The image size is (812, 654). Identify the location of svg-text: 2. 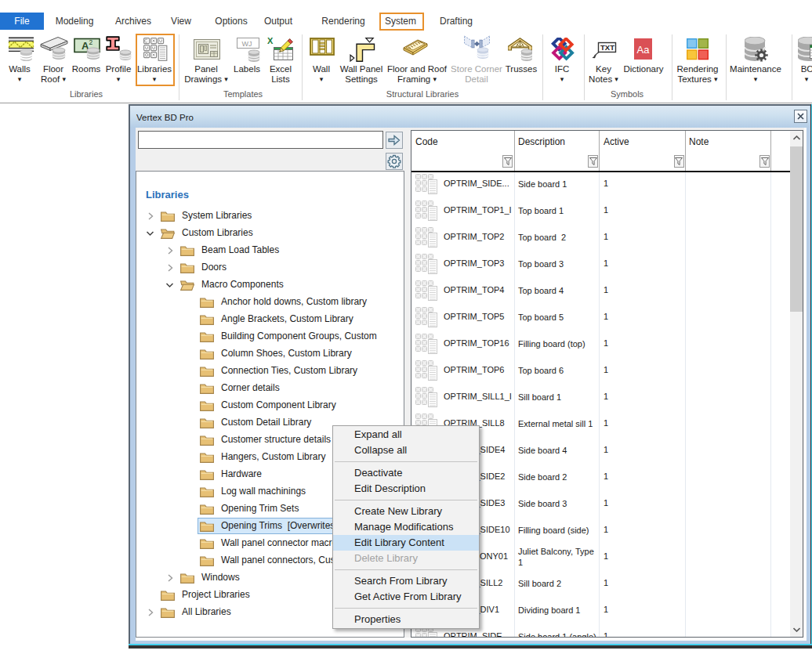
(91, 42).